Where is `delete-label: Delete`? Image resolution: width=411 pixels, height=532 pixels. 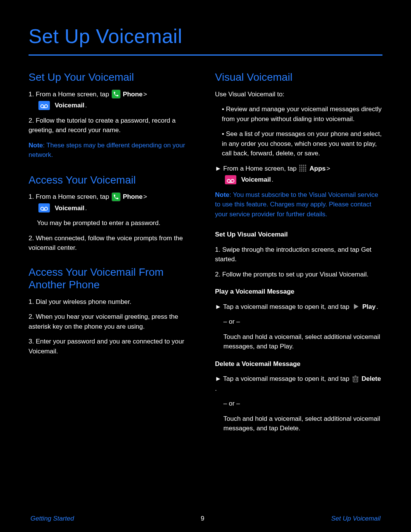
delete-label: Delete is located at coordinates (371, 379).